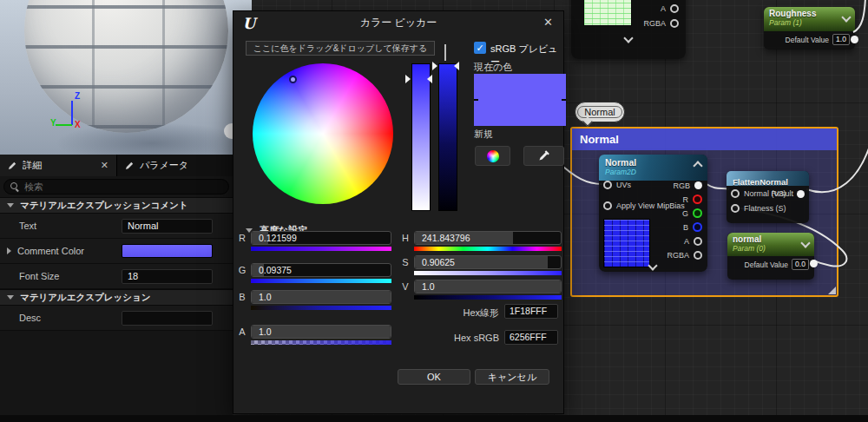  I want to click on channel-g-gradient, so click(321, 281).